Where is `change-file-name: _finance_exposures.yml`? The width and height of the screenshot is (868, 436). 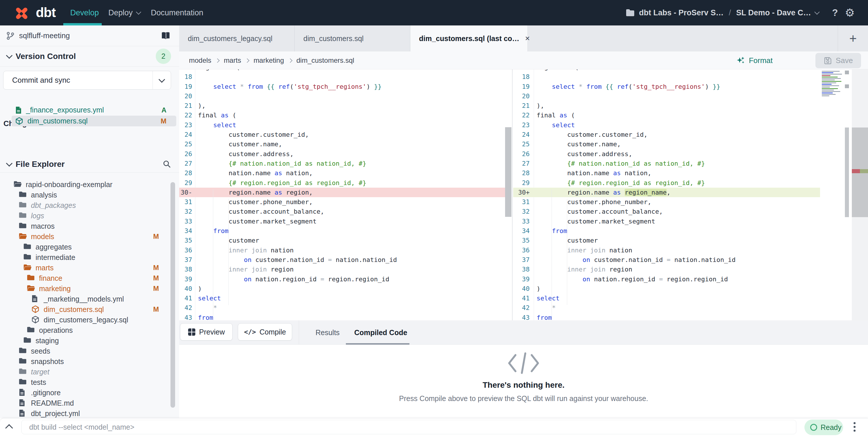 change-file-name: _finance_exposures.yml is located at coordinates (65, 110).